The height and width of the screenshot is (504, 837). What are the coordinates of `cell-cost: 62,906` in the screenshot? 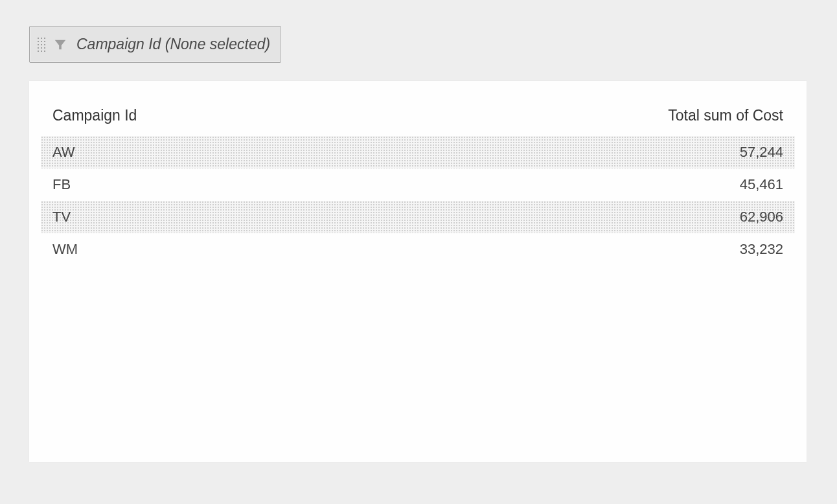 It's located at (762, 217).